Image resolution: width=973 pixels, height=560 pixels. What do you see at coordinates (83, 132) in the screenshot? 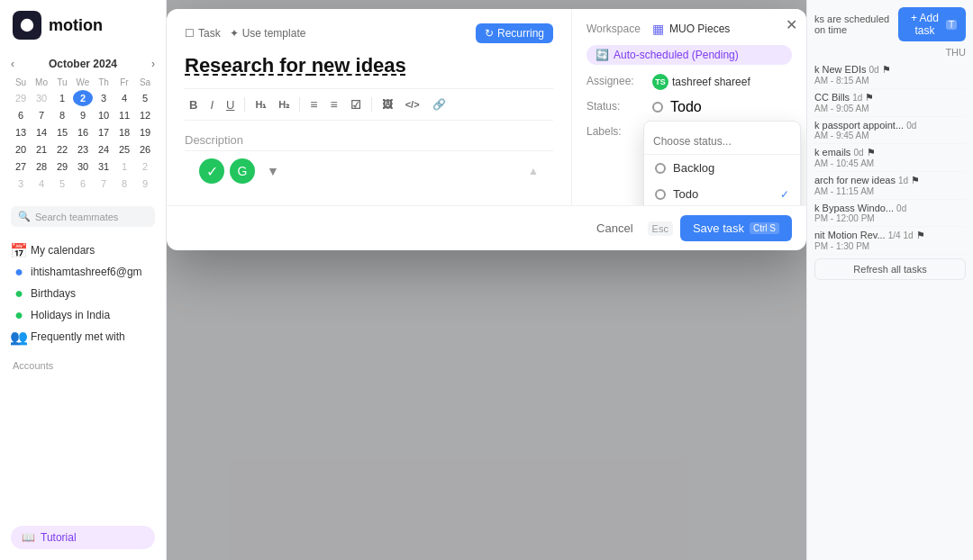
I see `cal-day: 16` at bounding box center [83, 132].